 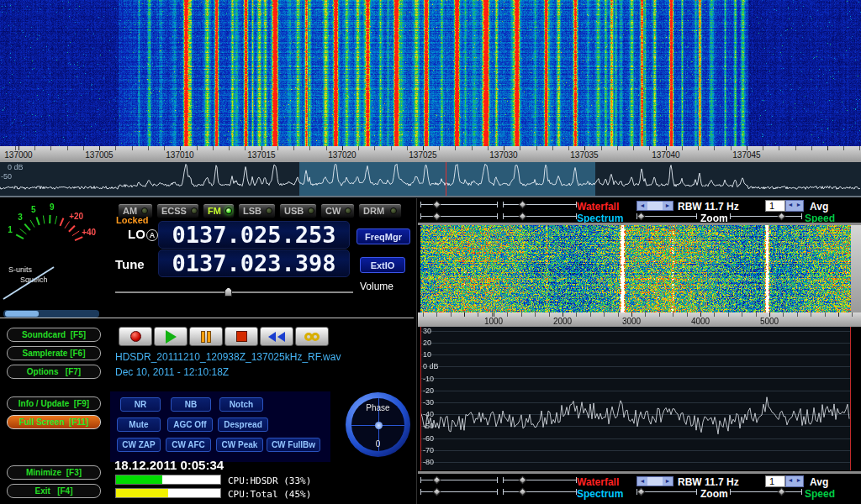 What do you see at coordinates (312, 336) in the screenshot?
I see `loop-button` at bounding box center [312, 336].